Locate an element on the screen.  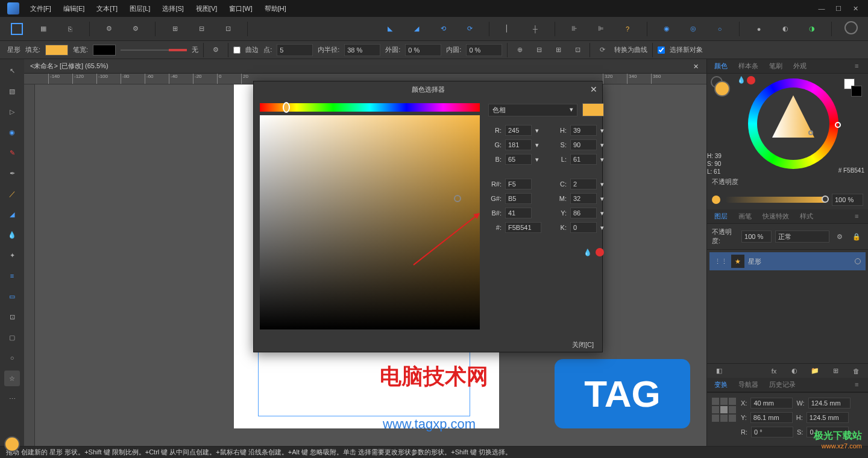
gh-input is located at coordinates (518, 199).